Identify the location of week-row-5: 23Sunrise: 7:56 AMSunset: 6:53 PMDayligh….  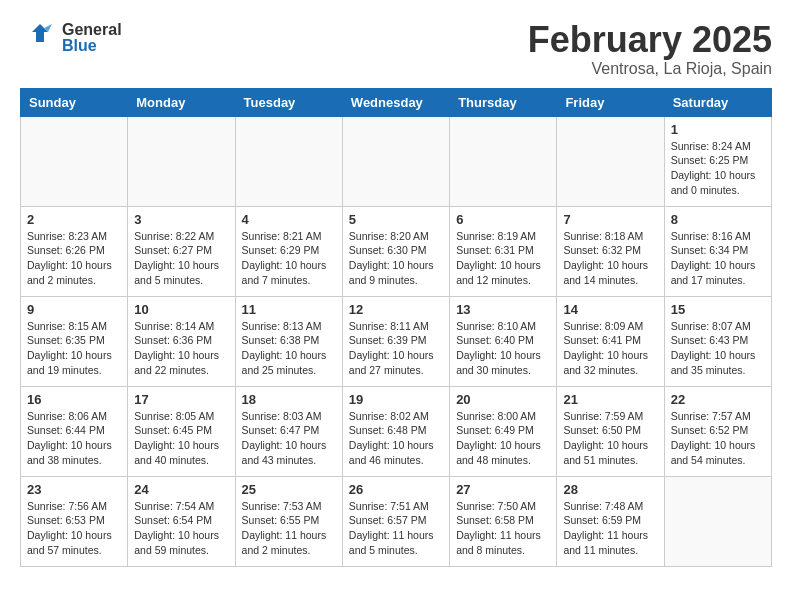
(396, 521).